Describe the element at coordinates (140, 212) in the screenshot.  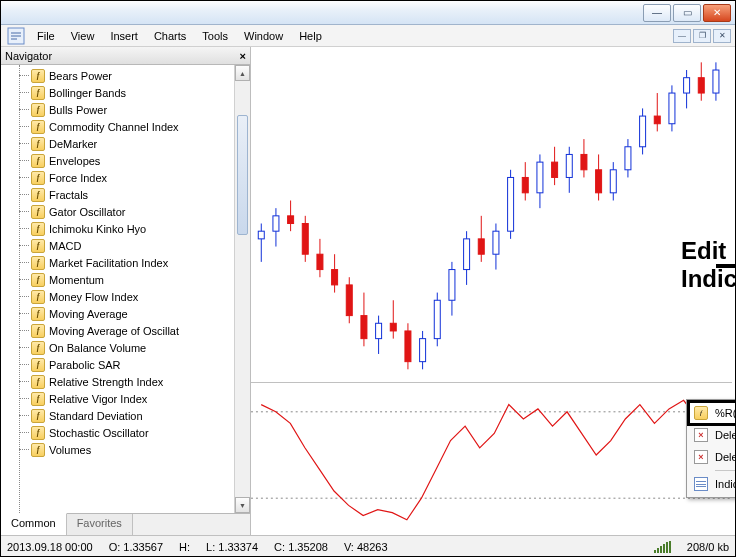
I see `indicator-item: fGator Oscillator` at that location.